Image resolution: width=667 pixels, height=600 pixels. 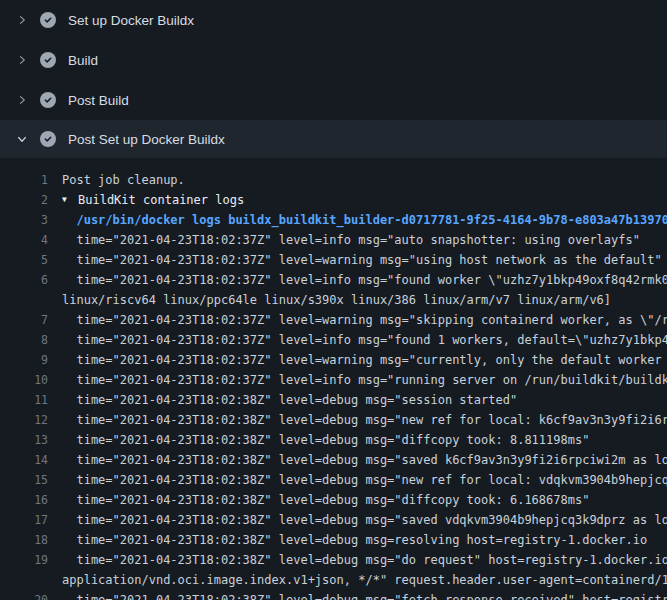 What do you see at coordinates (334, 460) in the screenshot?
I see `log-line: 14 time="2021-04-23T18:02:38Z" level=deb…` at bounding box center [334, 460].